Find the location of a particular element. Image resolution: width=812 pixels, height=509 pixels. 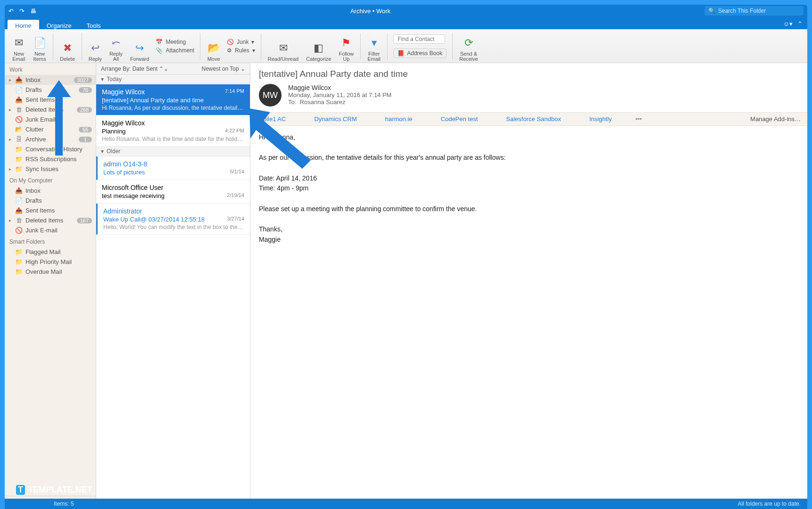

envelope-icon: ✉ is located at coordinates (283, 48).